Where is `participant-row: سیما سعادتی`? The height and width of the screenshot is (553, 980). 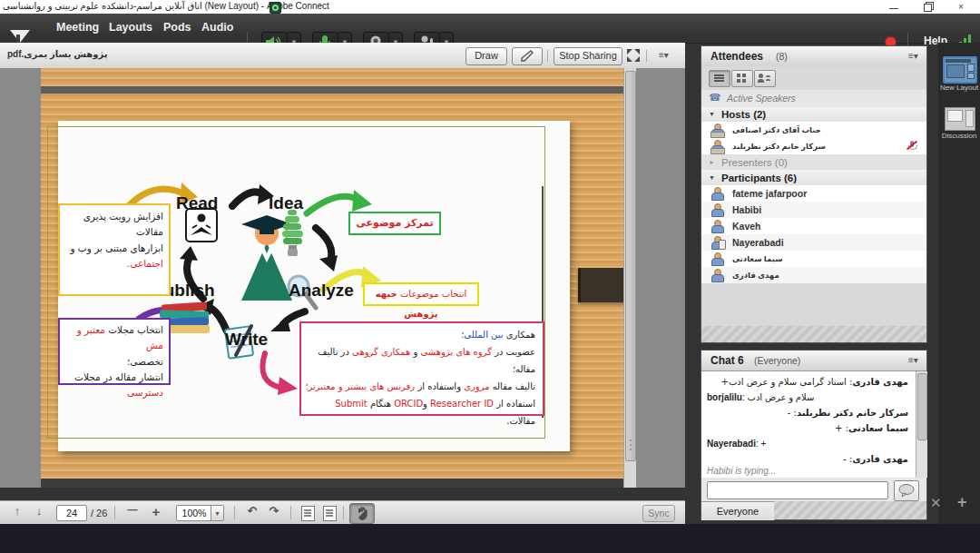 participant-row: سیما سعادتی is located at coordinates (814, 260).